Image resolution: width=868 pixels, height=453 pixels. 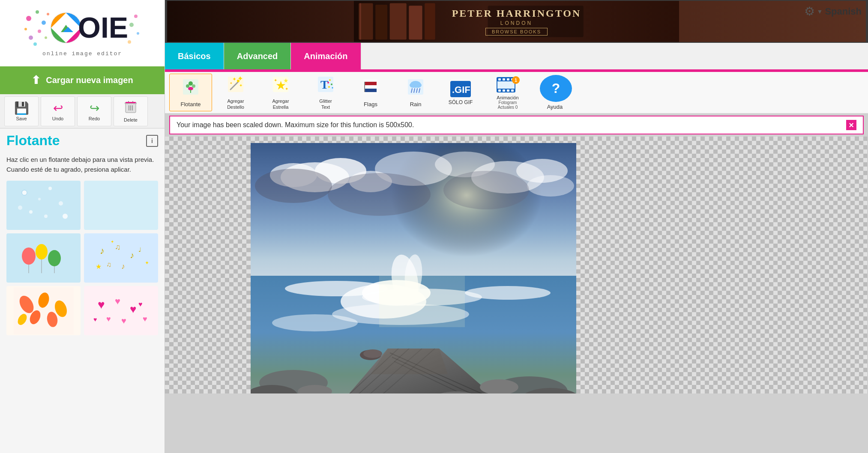 What do you see at coordinates (131, 111) in the screenshot?
I see `delete-button: Delete` at bounding box center [131, 111].